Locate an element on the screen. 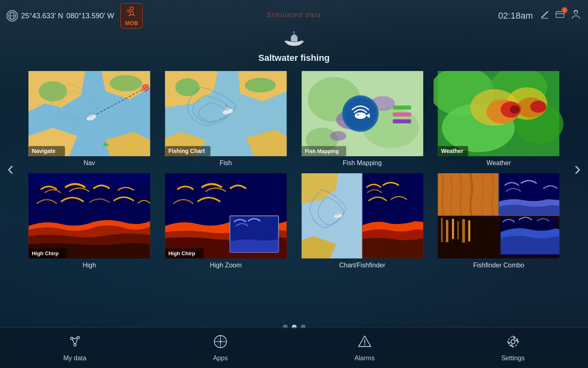  svg-text: Navigate is located at coordinates (44, 151).